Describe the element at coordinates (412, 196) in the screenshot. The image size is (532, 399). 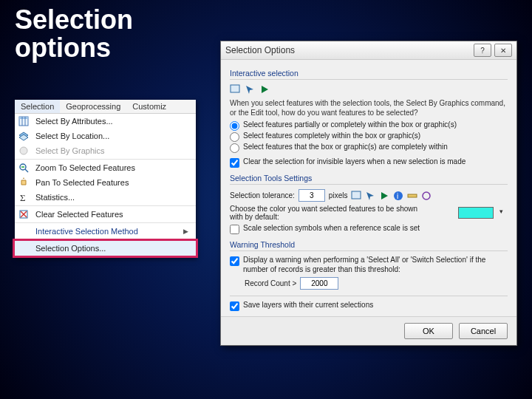
I see `measure-icon` at that location.